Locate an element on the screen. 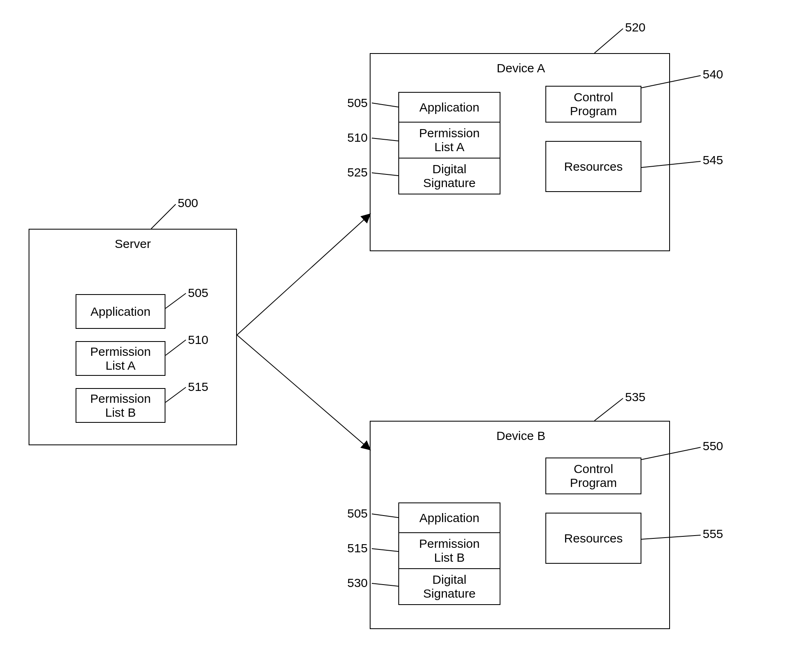 The height and width of the screenshot is (672, 804). ref-510-a: 510 is located at coordinates (357, 138).